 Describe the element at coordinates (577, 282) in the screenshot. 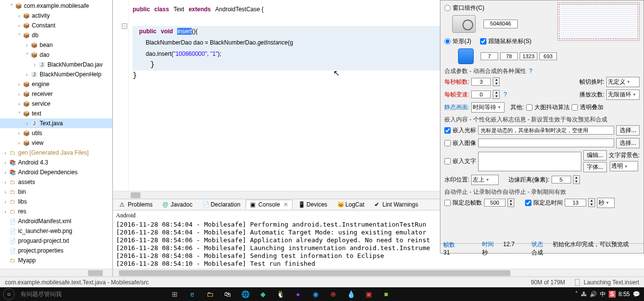

I see `progress-icon` at that location.